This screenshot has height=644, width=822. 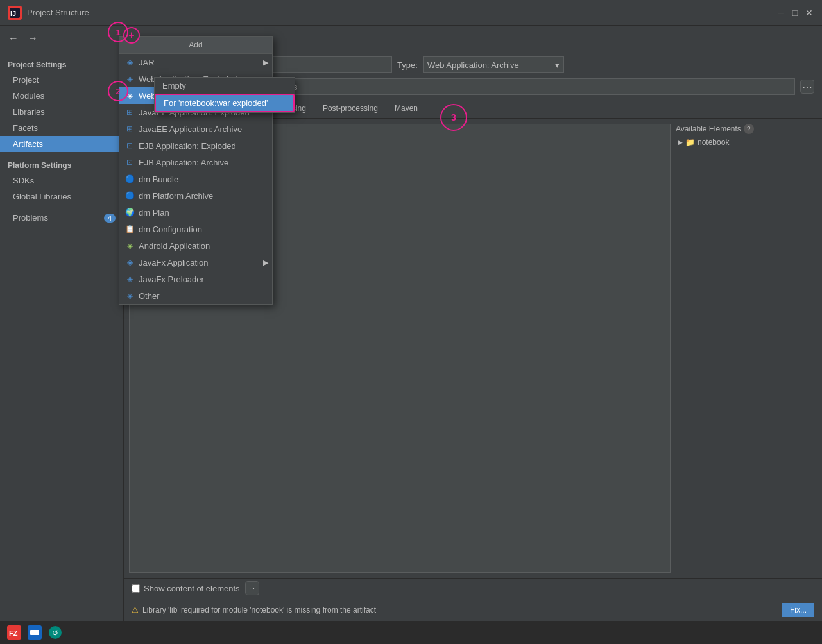 I want to click on other-icon: ◈, so click(x=130, y=296).